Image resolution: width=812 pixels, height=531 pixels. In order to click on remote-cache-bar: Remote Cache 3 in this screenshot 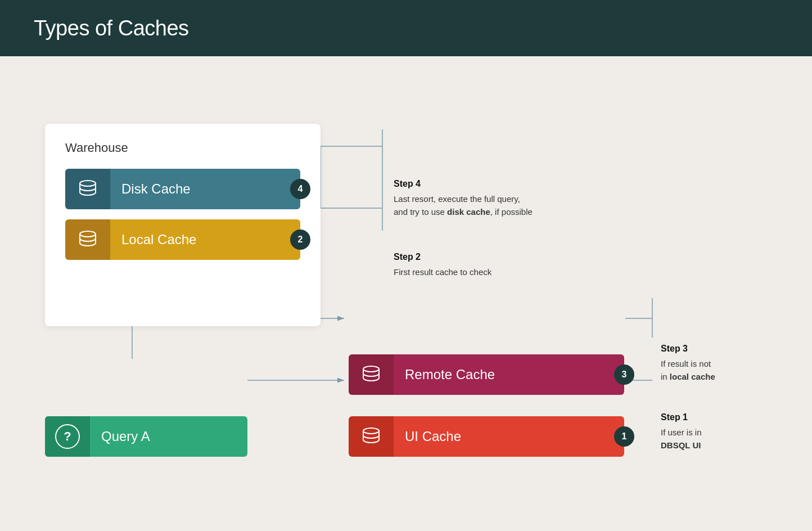, I will do `click(486, 375)`.